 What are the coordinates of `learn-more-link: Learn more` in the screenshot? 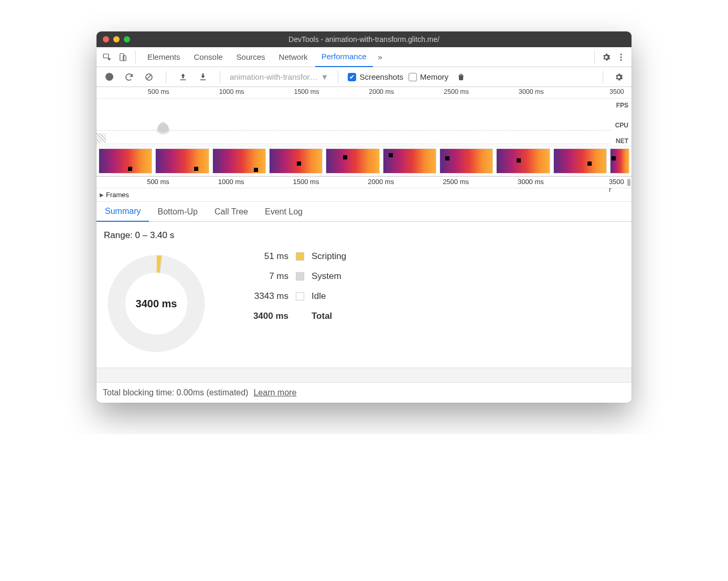 It's located at (275, 393).